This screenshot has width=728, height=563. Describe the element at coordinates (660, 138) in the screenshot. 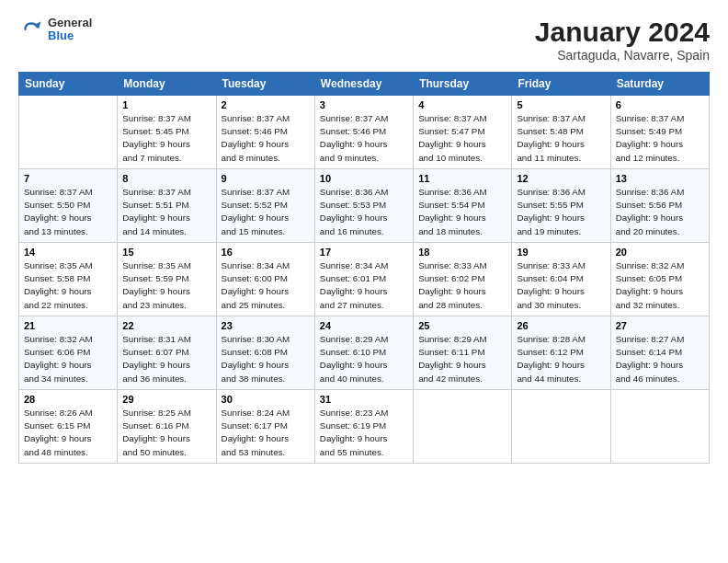

I see `cell-info: Sunrise: 8:37 AMSunset: 5:49 PMDaylight:…` at that location.